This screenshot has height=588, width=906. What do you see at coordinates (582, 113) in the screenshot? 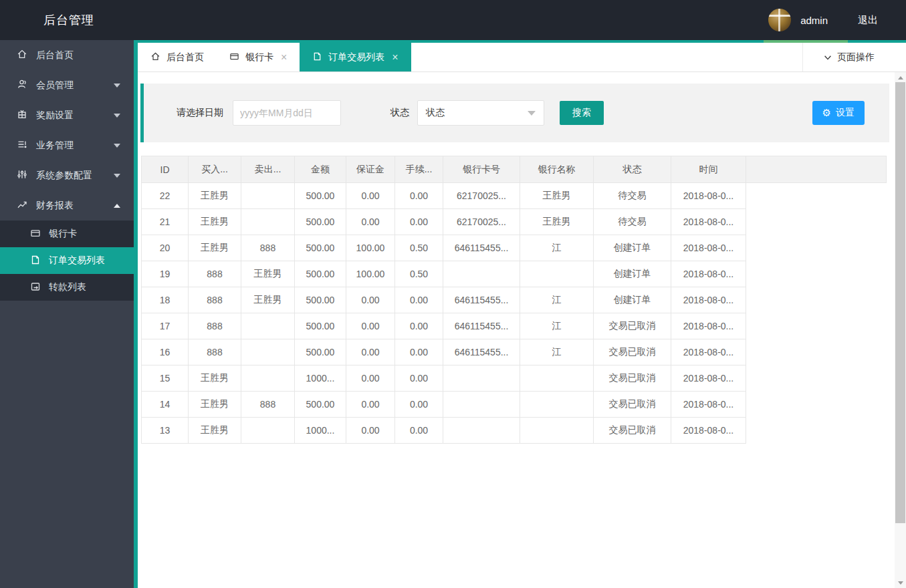
I see `search-button: 搜索` at bounding box center [582, 113].